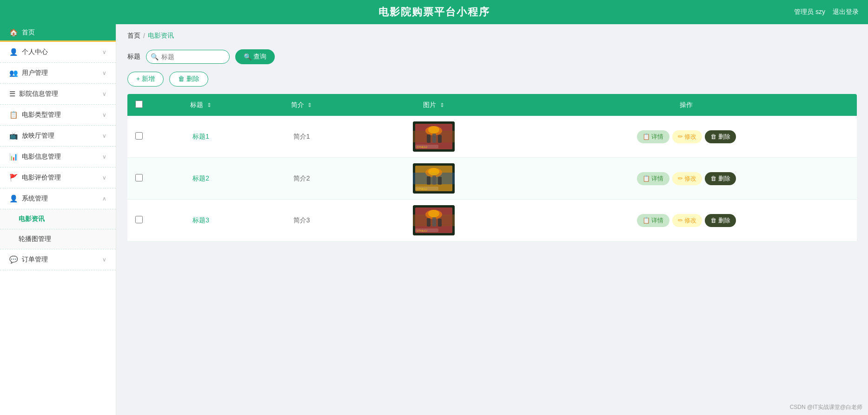 This screenshot has height=415, width=868. I want to click on sidebar-item-review-mgmt: 🚩 电影评价管理 ∨, so click(58, 178).